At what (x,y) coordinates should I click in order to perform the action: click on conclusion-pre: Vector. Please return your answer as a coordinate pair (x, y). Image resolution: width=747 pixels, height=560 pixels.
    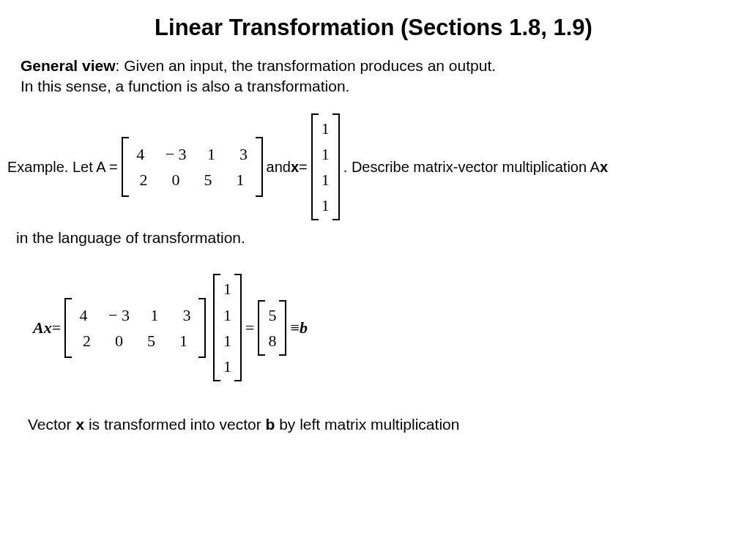
    Looking at the image, I should click on (51, 425).